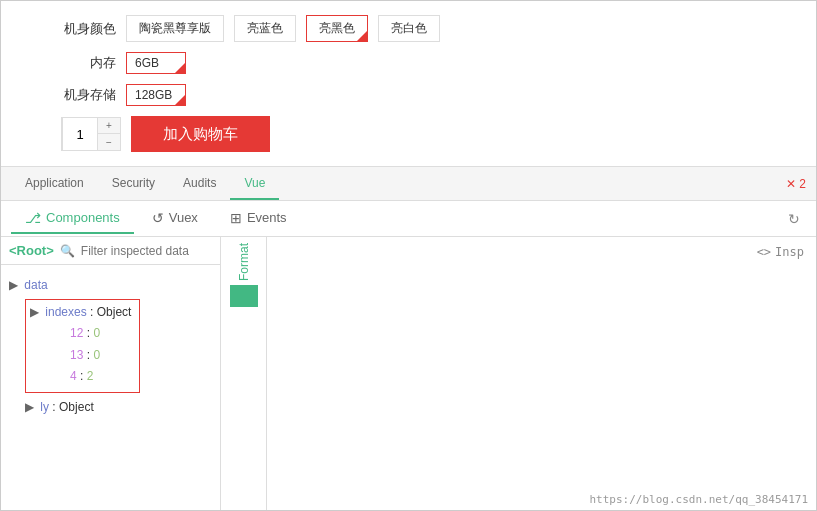 This screenshot has width=817, height=511. Describe the element at coordinates (408, 134) in the screenshot. I see `quantity-row: 1 + − 加入购物车` at that location.